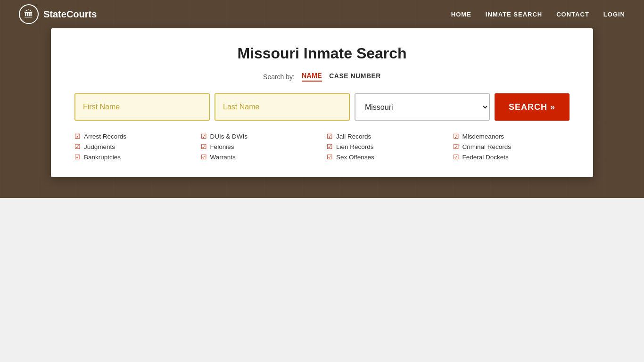 Image resolution: width=644 pixels, height=362 pixels. What do you see at coordinates (532, 107) in the screenshot?
I see `search-button: SEARCH »` at bounding box center [532, 107].